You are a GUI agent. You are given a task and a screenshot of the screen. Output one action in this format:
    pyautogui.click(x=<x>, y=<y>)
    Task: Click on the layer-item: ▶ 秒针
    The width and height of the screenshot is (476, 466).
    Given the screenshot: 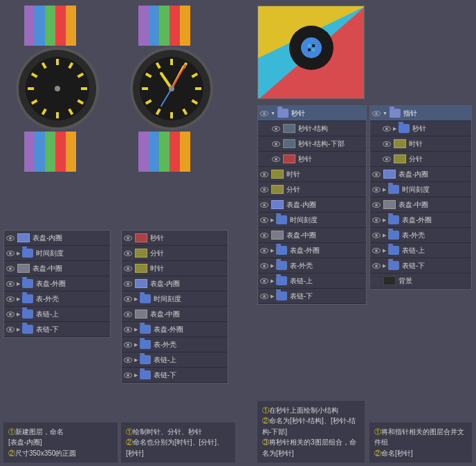 What is the action you would take?
    pyautogui.click(x=421, y=129)
    